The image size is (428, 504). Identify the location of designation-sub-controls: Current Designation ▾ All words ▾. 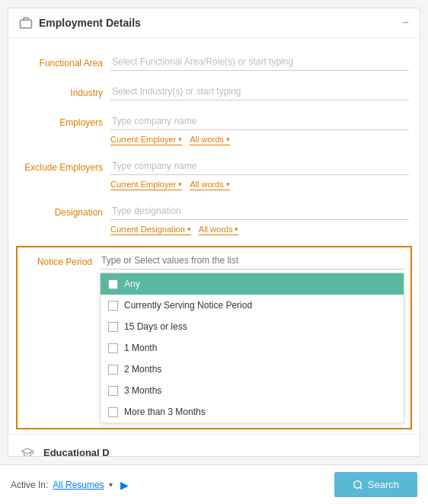
(260, 230).